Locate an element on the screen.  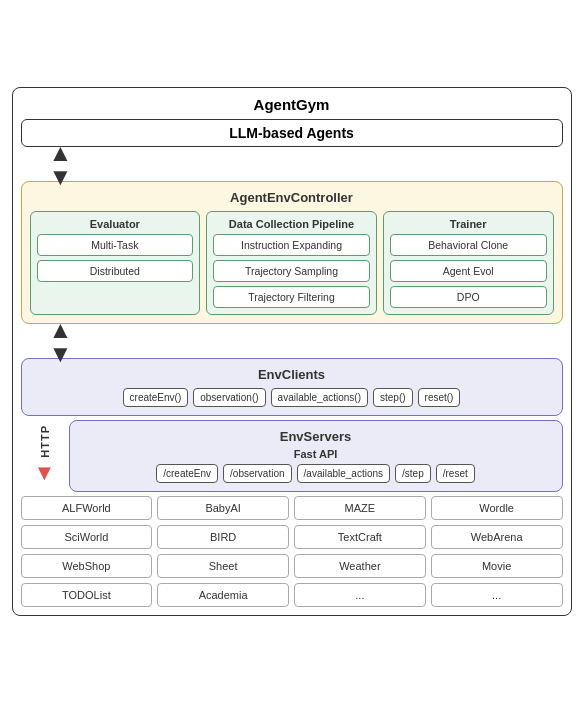
trainer-title: Trainer is located at coordinates (468, 224).